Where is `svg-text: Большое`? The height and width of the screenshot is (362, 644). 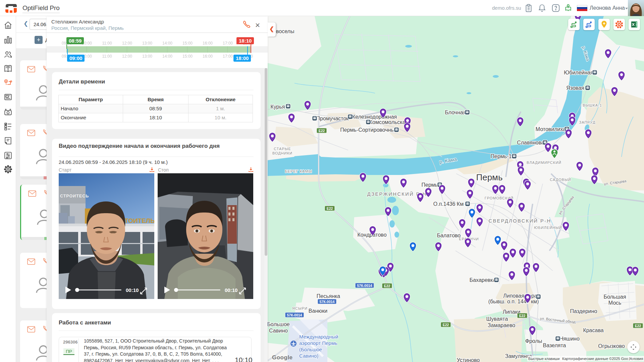
svg-text: Большое is located at coordinates (279, 324).